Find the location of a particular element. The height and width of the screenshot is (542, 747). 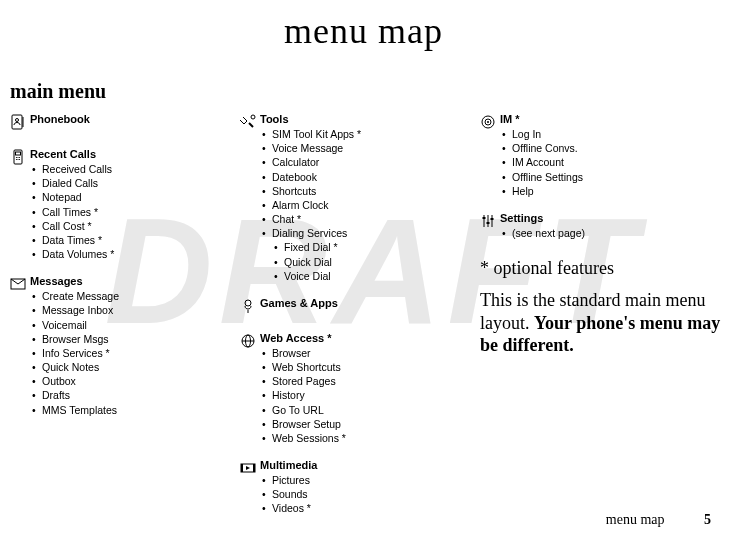

list-item: Call Times * is located at coordinates (120, 212).